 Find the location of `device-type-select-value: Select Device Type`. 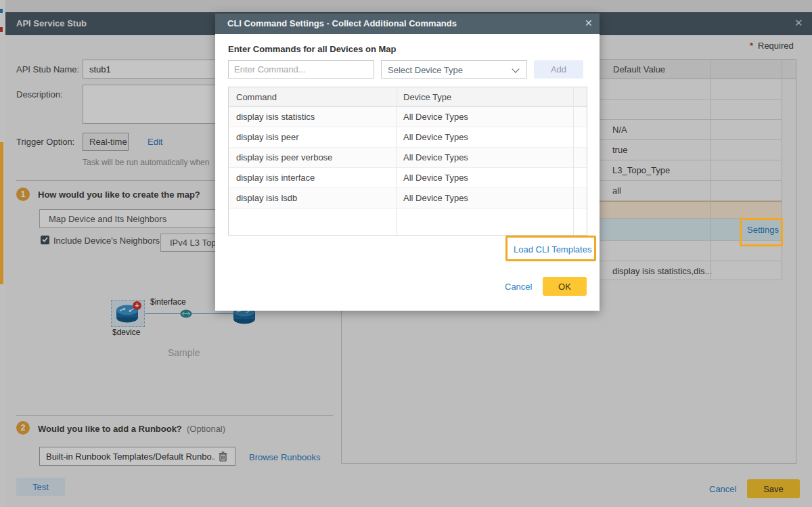

device-type-select-value: Select Device Type is located at coordinates (425, 70).